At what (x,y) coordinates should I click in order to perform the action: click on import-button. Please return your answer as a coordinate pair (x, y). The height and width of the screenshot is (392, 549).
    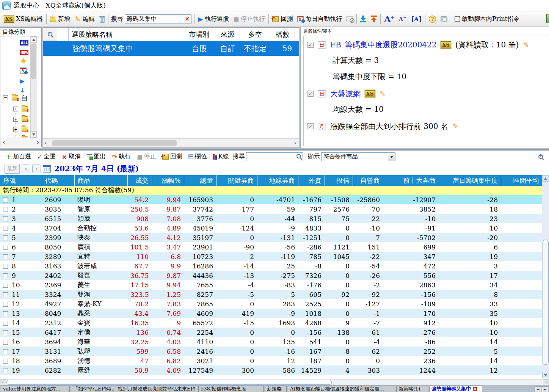
    Looking at the image, I should click on (363, 19).